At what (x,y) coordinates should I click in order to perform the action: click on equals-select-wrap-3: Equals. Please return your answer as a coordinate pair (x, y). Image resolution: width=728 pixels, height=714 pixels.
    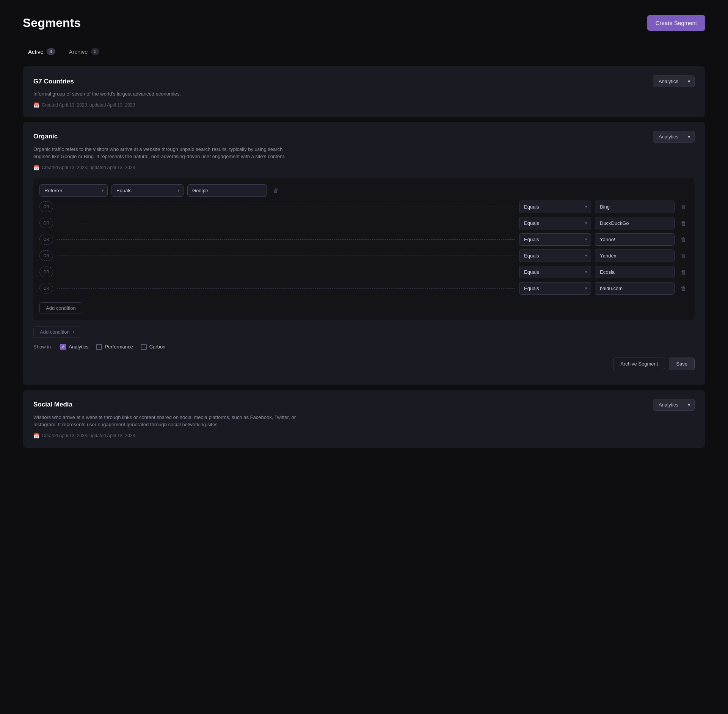
    Looking at the image, I should click on (555, 223).